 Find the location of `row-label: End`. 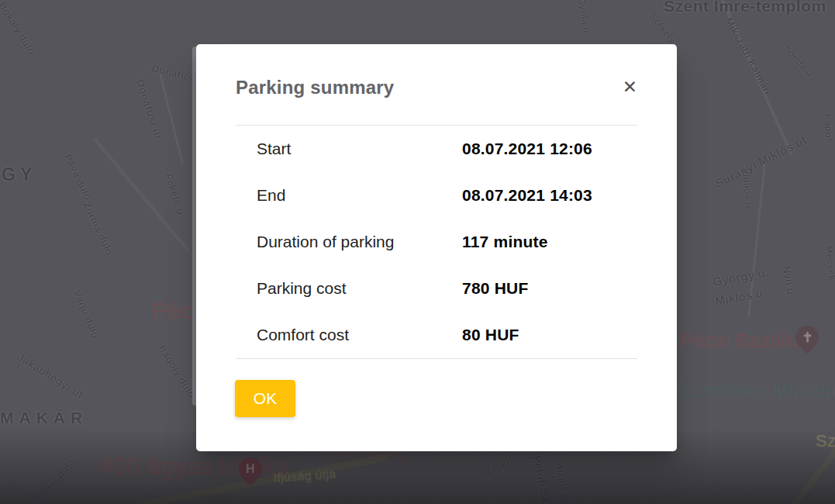

row-label: End is located at coordinates (261, 195).